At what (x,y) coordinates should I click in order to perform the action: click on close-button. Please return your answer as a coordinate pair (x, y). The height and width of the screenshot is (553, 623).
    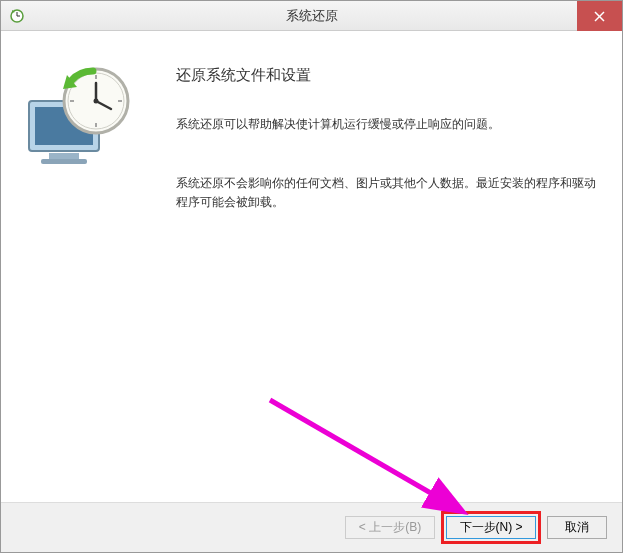
    Looking at the image, I should click on (600, 16).